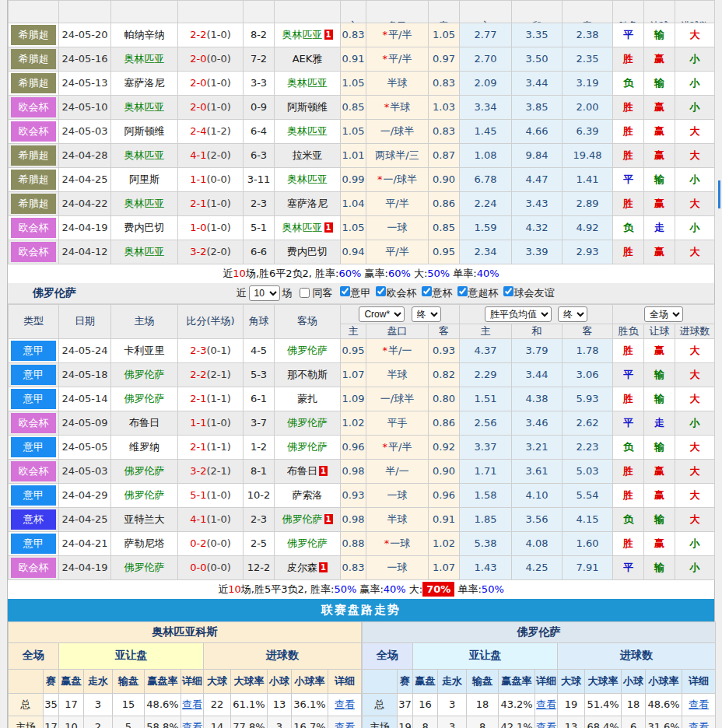  Describe the element at coordinates (588, 350) in the screenshot. I see `europe-away-odds: 1.78` at that location.